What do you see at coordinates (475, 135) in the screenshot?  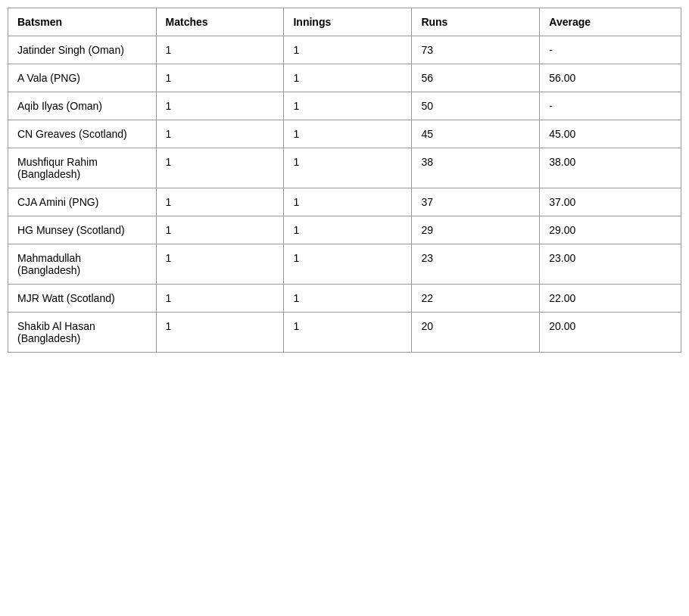 I see `cell-runs: 45` at bounding box center [475, 135].